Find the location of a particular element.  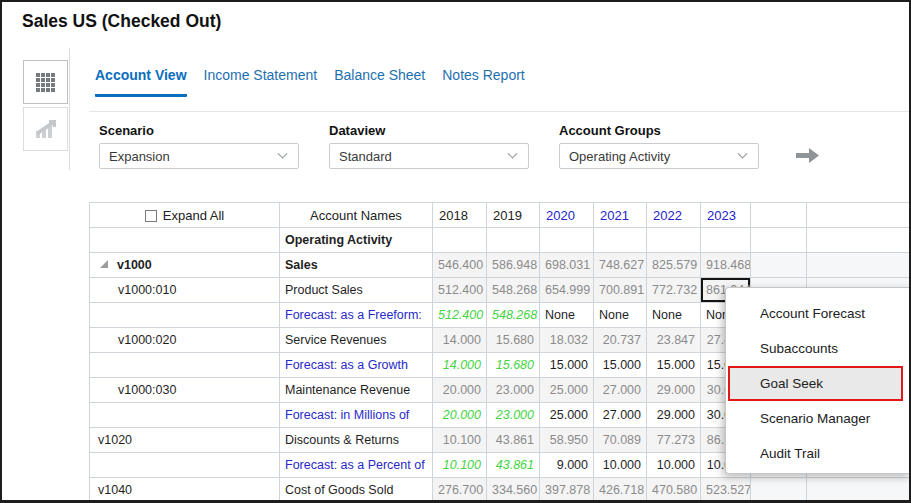

value-cell-2023: 523.527 is located at coordinates (726, 490).